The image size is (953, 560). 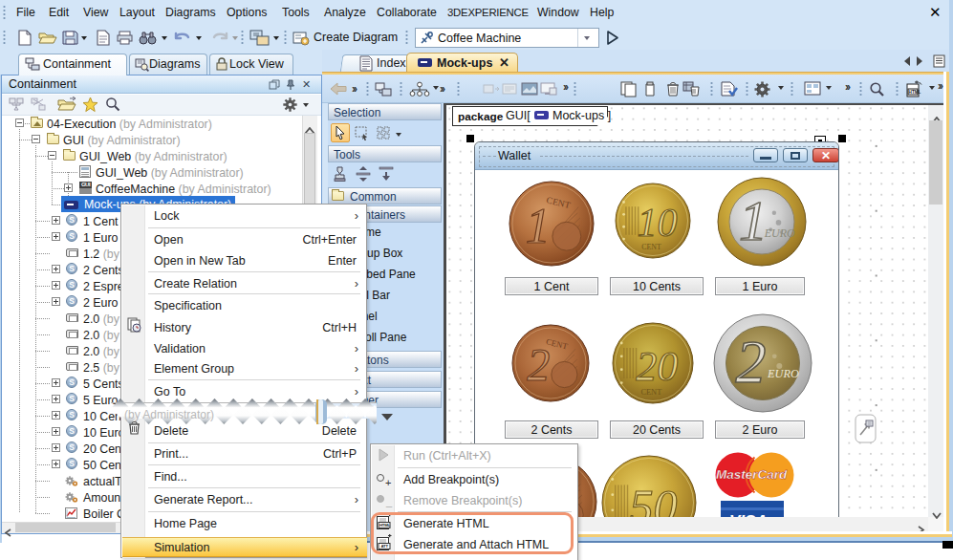 What do you see at coordinates (751, 474) in the screenshot?
I see `svg-text: MasterCard` at bounding box center [751, 474].